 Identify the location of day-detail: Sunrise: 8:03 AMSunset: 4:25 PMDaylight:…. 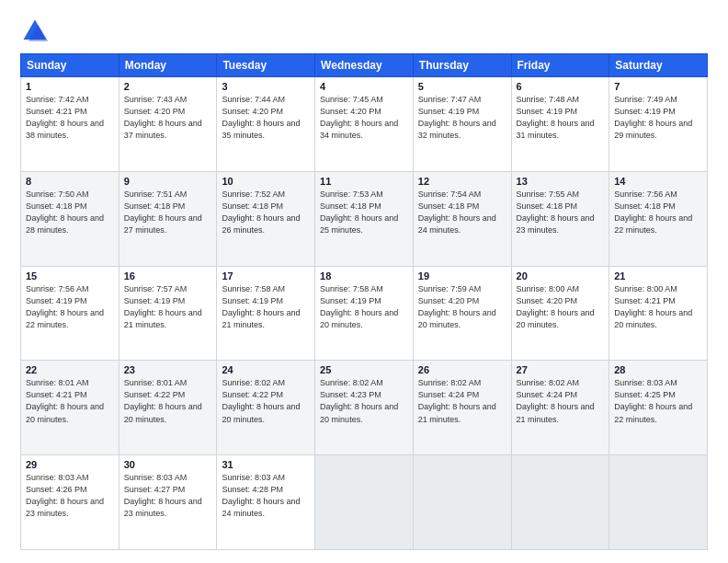
(658, 401).